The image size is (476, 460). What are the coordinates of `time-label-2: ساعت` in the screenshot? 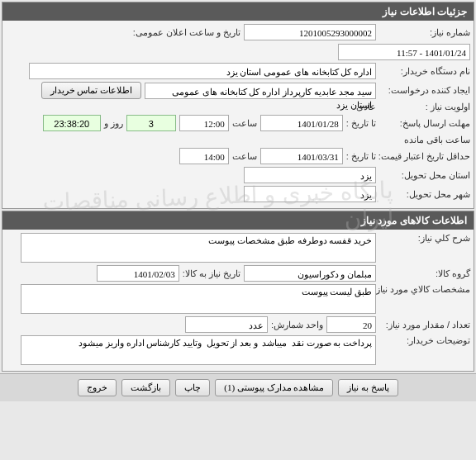 It's located at (245, 157).